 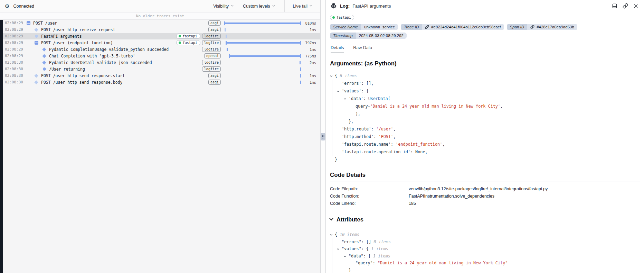 What do you see at coordinates (323, 136) in the screenshot?
I see `panel-divider` at bounding box center [323, 136].